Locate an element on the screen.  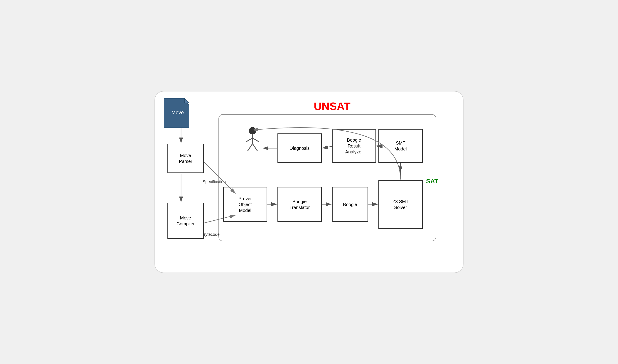
sat-label: SAT is located at coordinates (432, 181).